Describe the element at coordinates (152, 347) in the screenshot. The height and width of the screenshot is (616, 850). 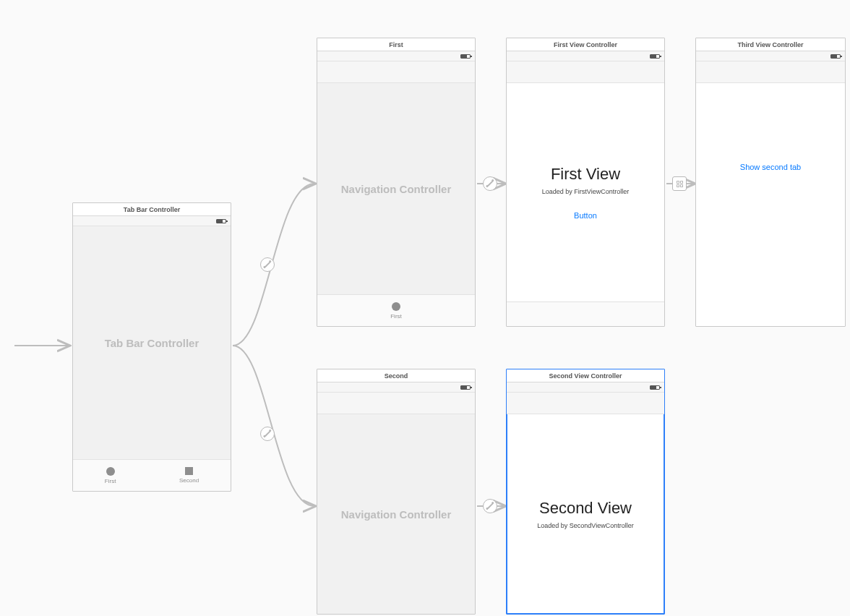
I see `scene-tab-bar-controller: Tab Bar Controller Tab Bar Controller Fi…` at that location.